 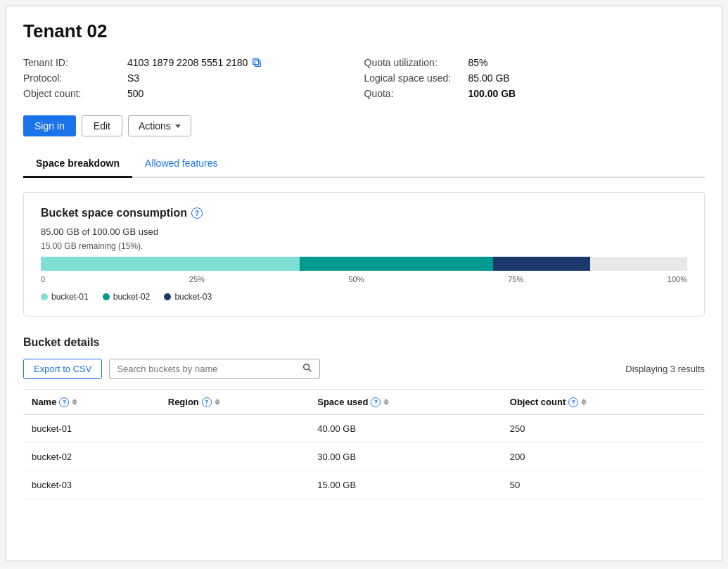 I want to click on tab-allowed-features: Allowed features, so click(x=181, y=165).